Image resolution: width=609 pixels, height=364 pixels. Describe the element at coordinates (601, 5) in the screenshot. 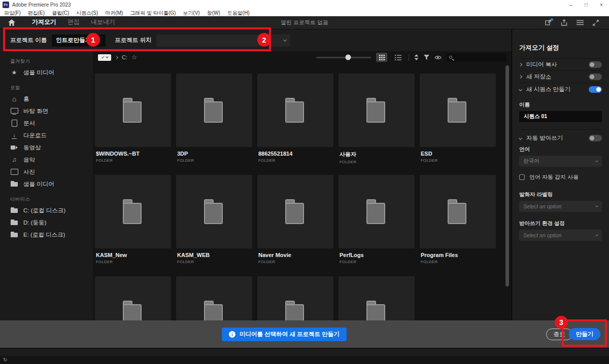

I see `close-icon: ×` at that location.